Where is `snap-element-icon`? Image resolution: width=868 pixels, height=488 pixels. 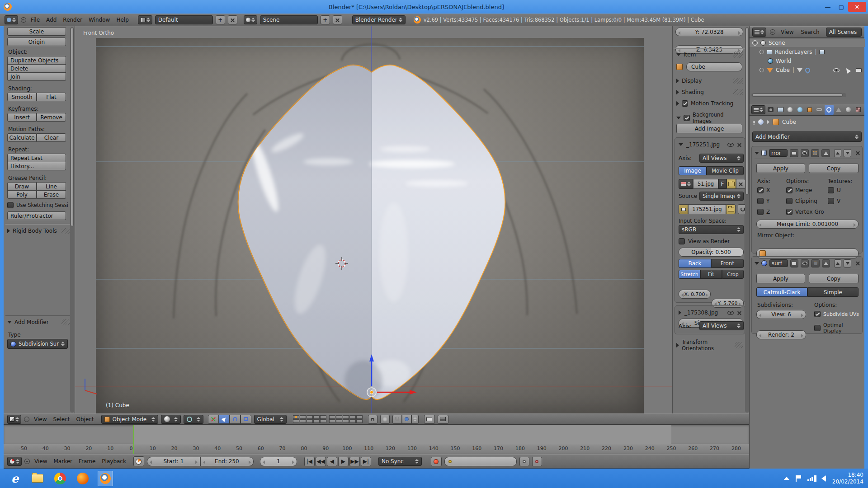
snap-element-icon is located at coordinates (407, 419).